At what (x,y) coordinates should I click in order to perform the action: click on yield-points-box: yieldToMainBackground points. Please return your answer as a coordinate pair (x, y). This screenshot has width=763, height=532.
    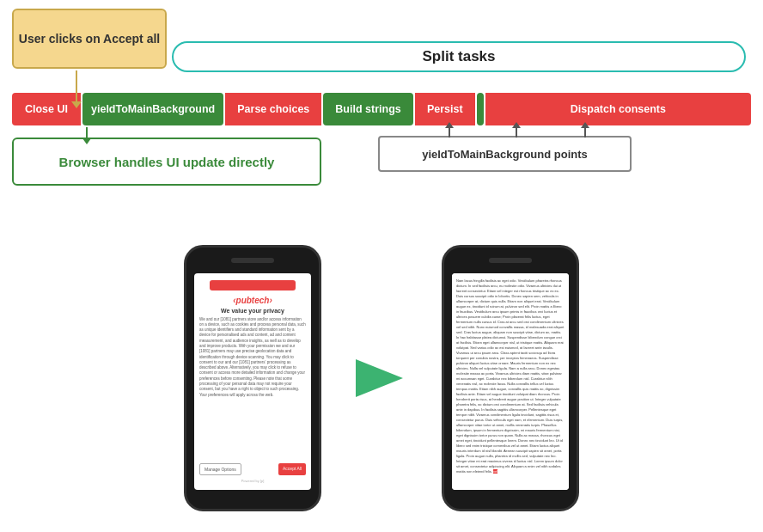
    Looking at the image, I should click on (505, 154).